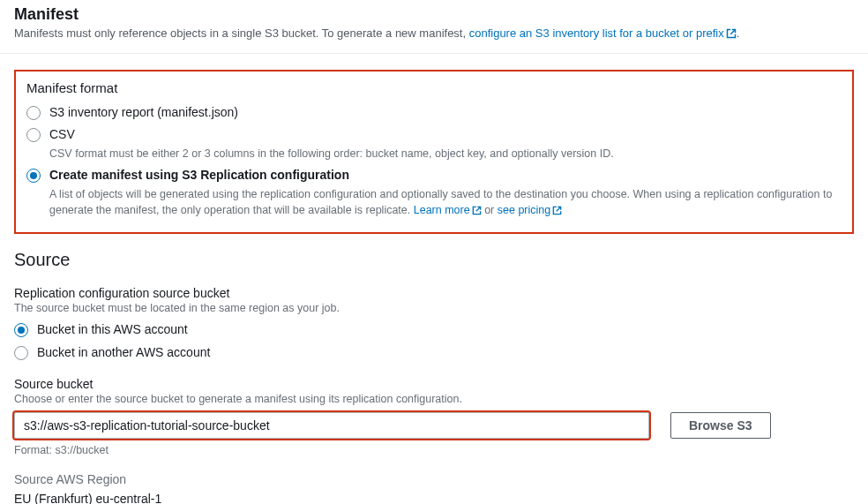 The height and width of the screenshot is (504, 868). Describe the element at coordinates (448, 210) in the screenshot. I see `learn-more-link: Learn more` at that location.